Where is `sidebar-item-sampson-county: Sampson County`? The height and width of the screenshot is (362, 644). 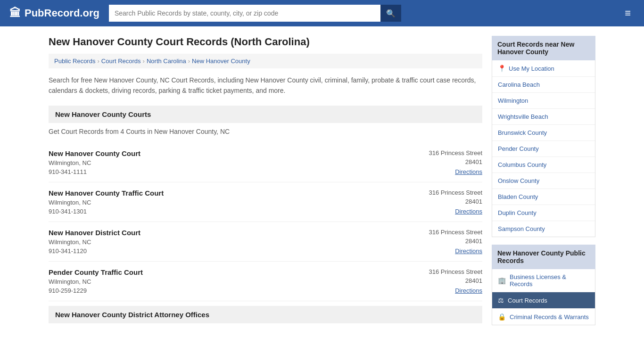
sidebar-item-sampson-county: Sampson County is located at coordinates (544, 229).